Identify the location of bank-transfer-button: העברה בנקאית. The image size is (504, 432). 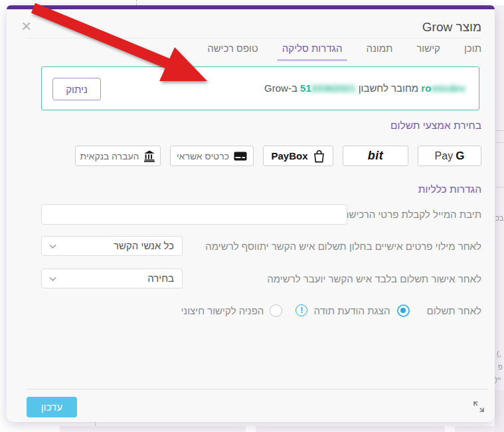
(118, 156).